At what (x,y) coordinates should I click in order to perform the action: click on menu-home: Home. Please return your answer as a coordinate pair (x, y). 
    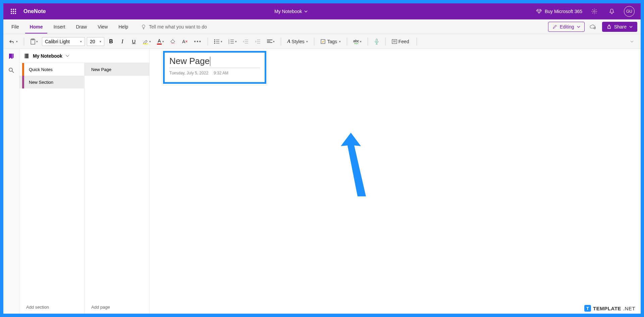
    Looking at the image, I should click on (36, 28).